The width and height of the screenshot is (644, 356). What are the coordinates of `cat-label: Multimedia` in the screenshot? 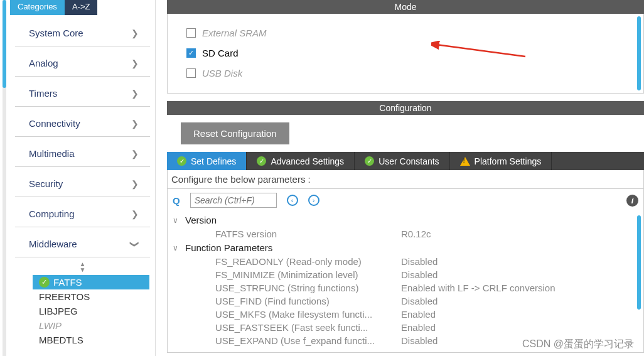 It's located at (51, 153).